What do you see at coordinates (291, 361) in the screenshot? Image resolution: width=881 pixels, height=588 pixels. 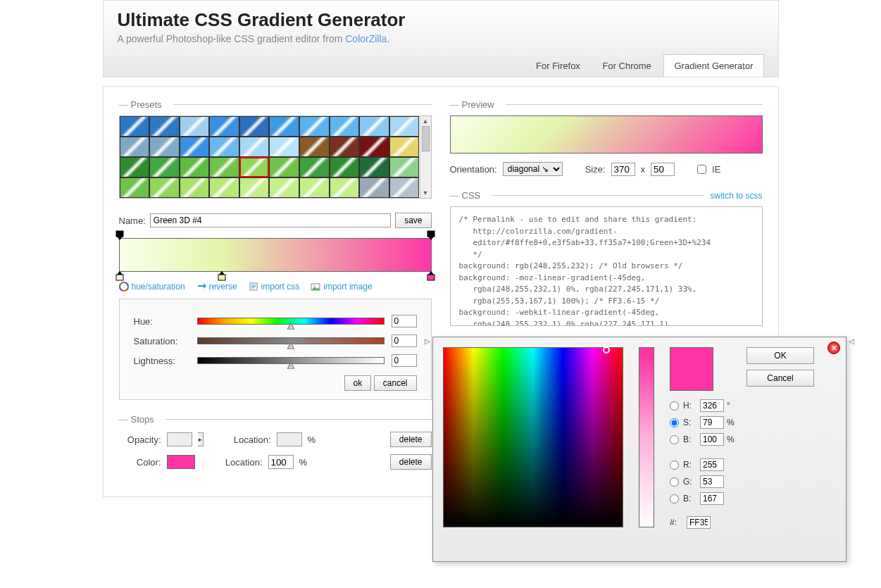 I see `light-slider` at bounding box center [291, 361].